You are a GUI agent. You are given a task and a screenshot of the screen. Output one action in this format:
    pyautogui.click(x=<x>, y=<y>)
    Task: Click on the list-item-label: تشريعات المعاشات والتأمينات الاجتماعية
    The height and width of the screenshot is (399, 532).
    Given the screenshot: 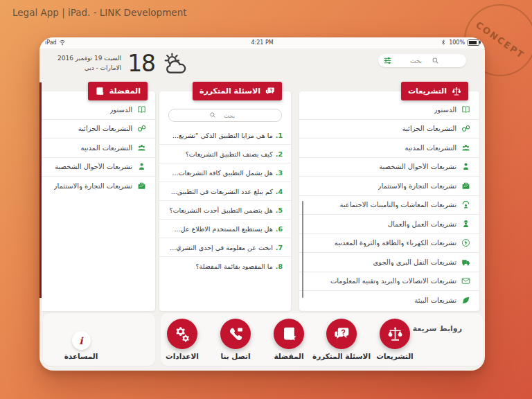 What is the action you would take?
    pyautogui.click(x=398, y=205)
    